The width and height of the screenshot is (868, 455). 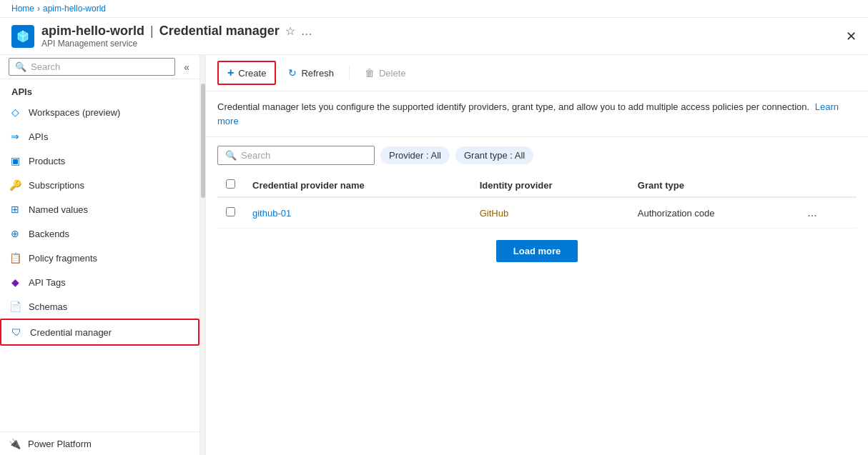 What do you see at coordinates (23, 36) in the screenshot?
I see `app-logo` at bounding box center [23, 36].